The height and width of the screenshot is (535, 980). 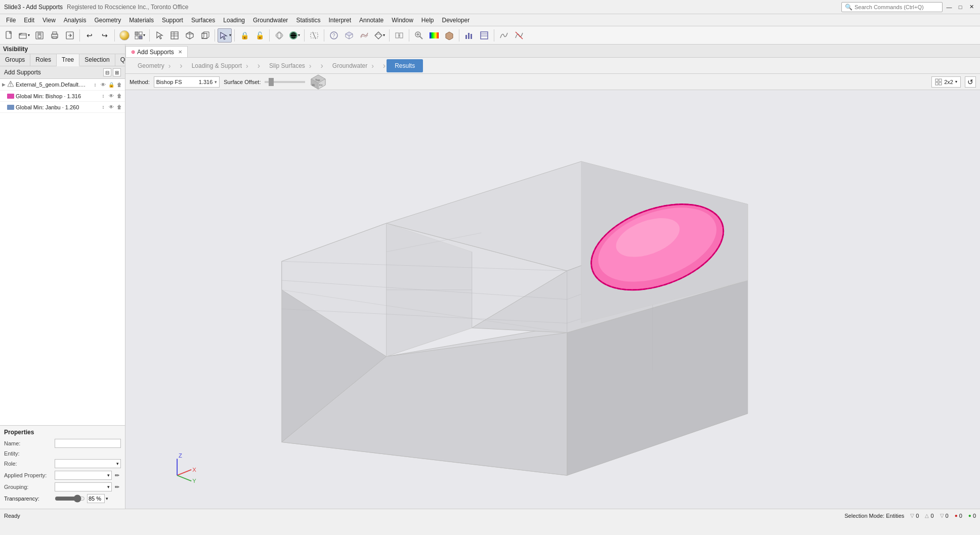 What do you see at coordinates (484, 35) in the screenshot?
I see `table2-button` at bounding box center [484, 35].